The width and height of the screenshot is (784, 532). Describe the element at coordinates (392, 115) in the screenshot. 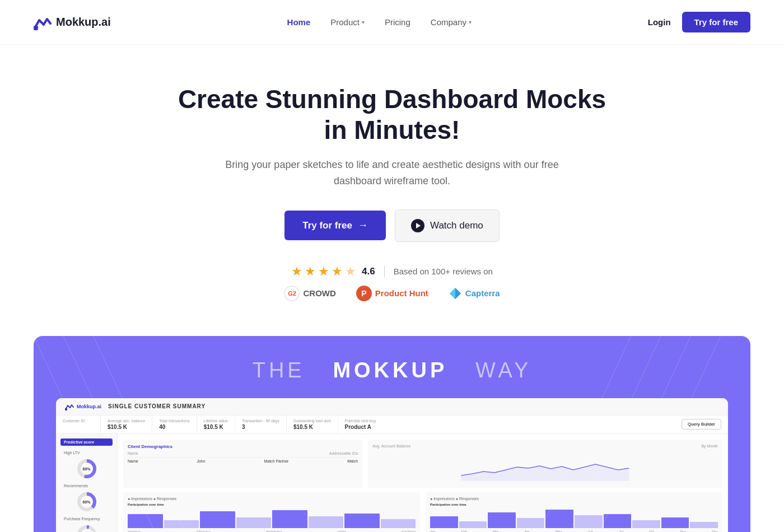

I see `hero-title: Create Stunning Dashboard Mocks in Minut…` at that location.